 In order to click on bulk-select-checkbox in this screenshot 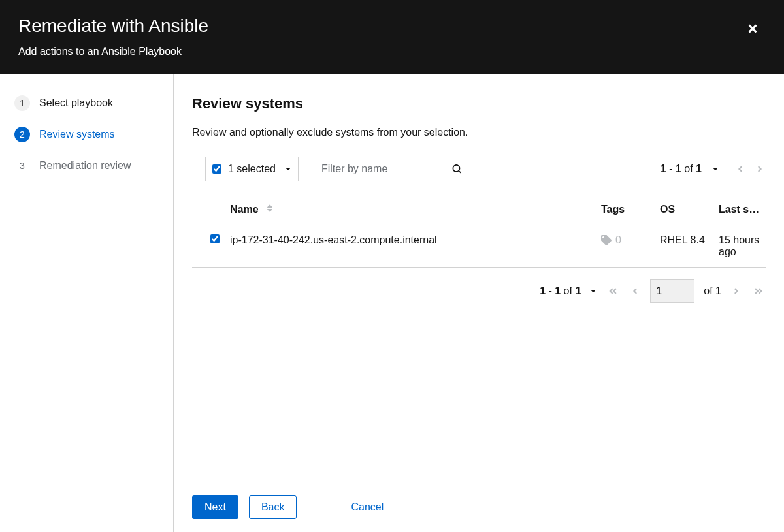, I will do `click(217, 169)`.